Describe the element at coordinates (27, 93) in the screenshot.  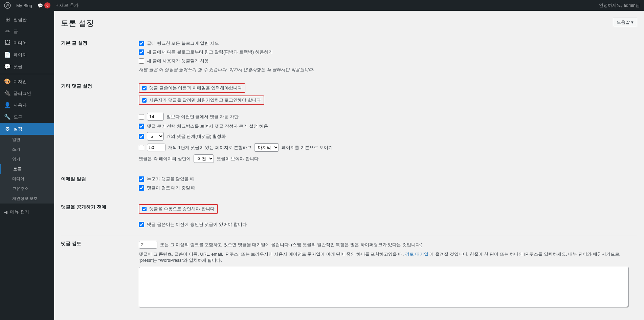
I see `sidebar-item-plugins: 🔌 플러그인` at that location.